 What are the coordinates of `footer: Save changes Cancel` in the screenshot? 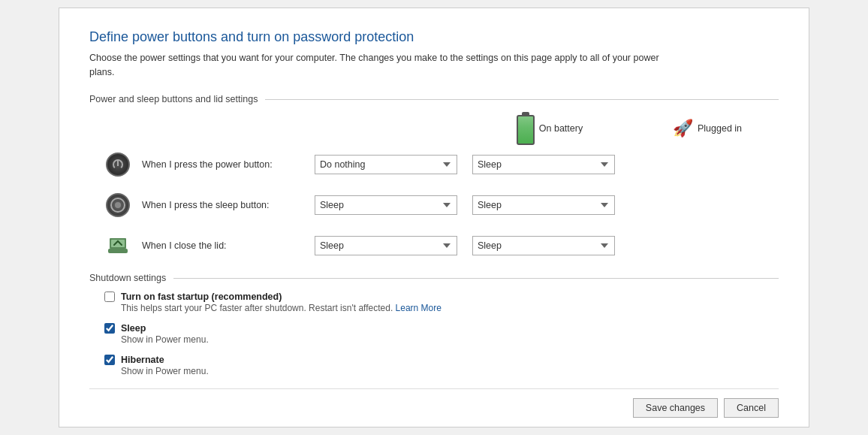 It's located at (434, 407).